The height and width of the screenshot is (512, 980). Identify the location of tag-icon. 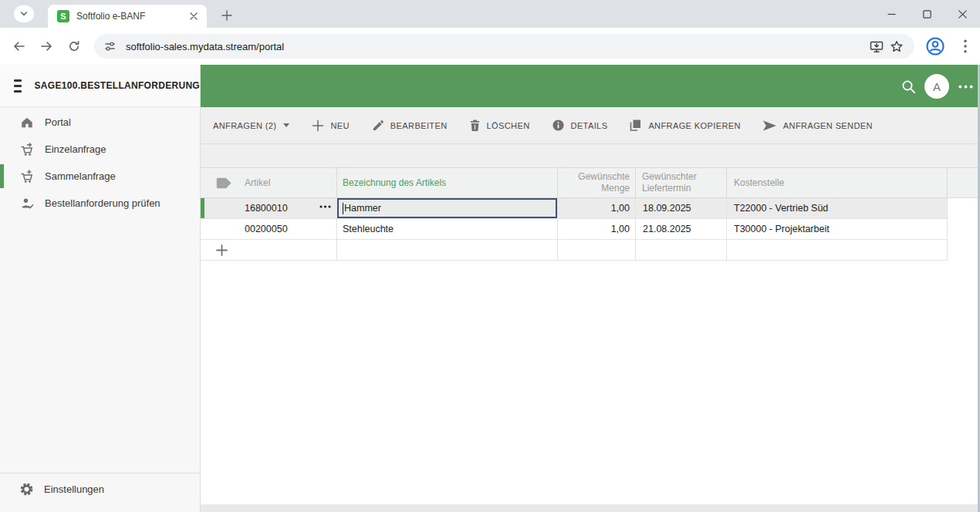
(224, 184).